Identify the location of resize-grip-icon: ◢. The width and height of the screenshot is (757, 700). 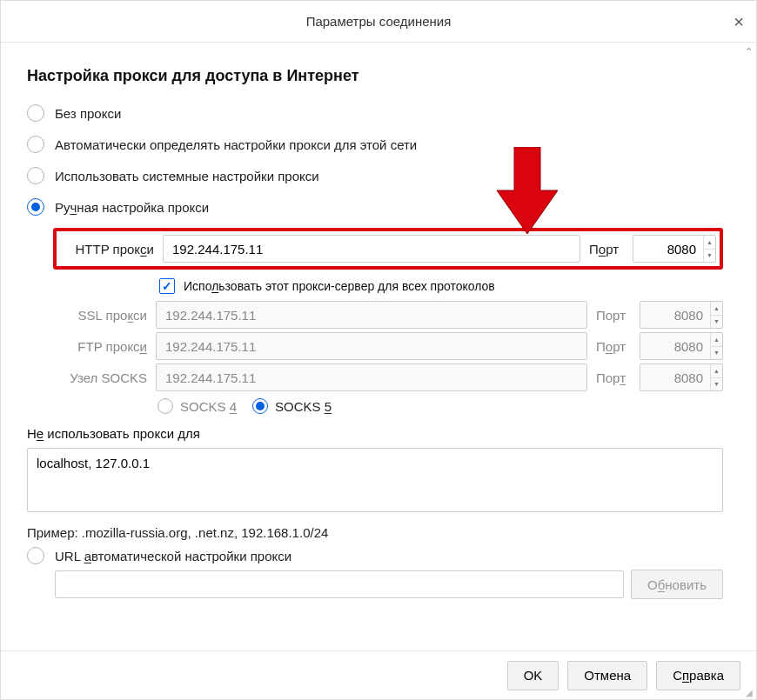
(750, 693).